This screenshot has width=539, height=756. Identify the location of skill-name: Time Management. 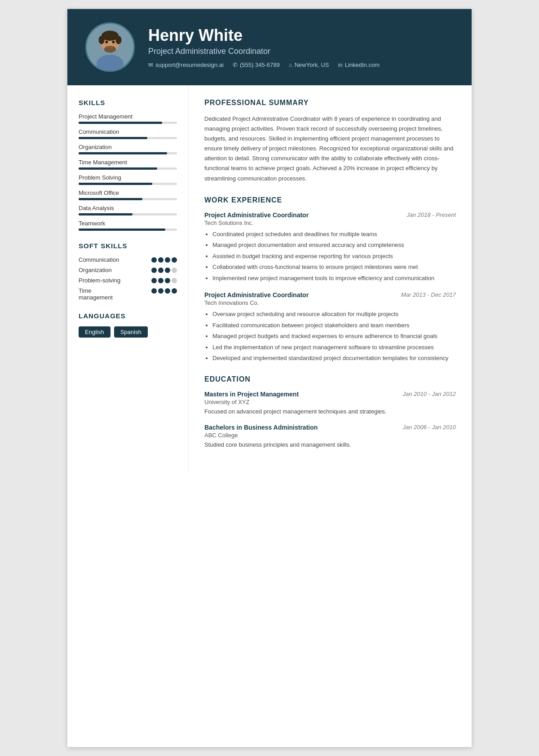
(128, 163).